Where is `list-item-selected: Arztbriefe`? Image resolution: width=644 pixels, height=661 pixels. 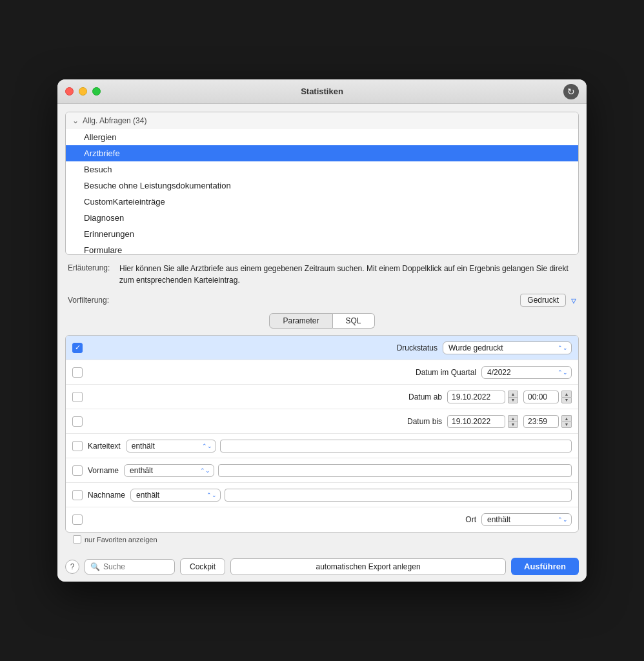
list-item-selected: Arztbriefe is located at coordinates (322, 154).